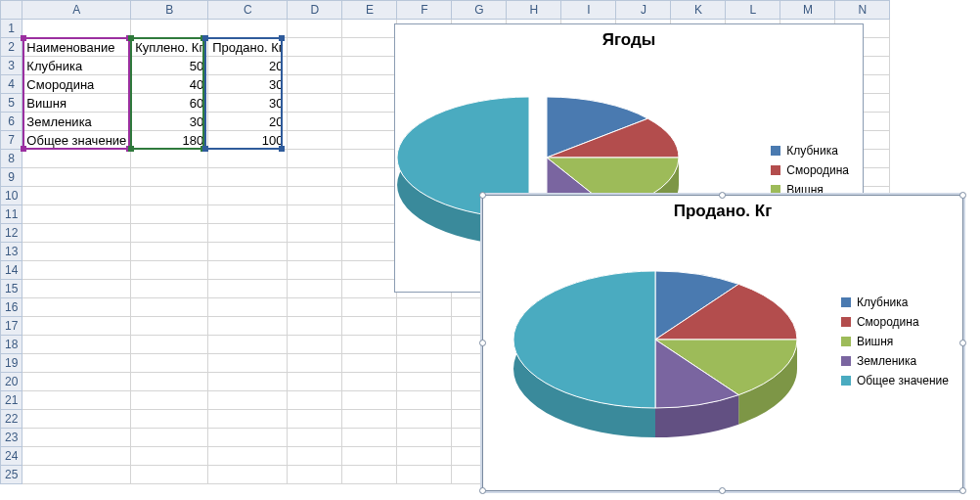 Image resolution: width=980 pixels, height=500 pixels. Describe the element at coordinates (12, 178) in the screenshot. I see `row-header: 9` at that location.